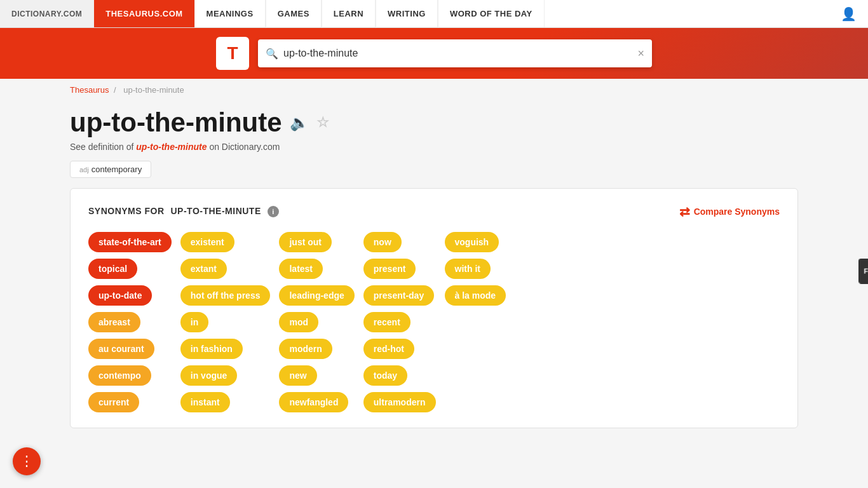 The image size is (868, 488). What do you see at coordinates (475, 295) in the screenshot?
I see `synonym-pill: à la mode` at bounding box center [475, 295].